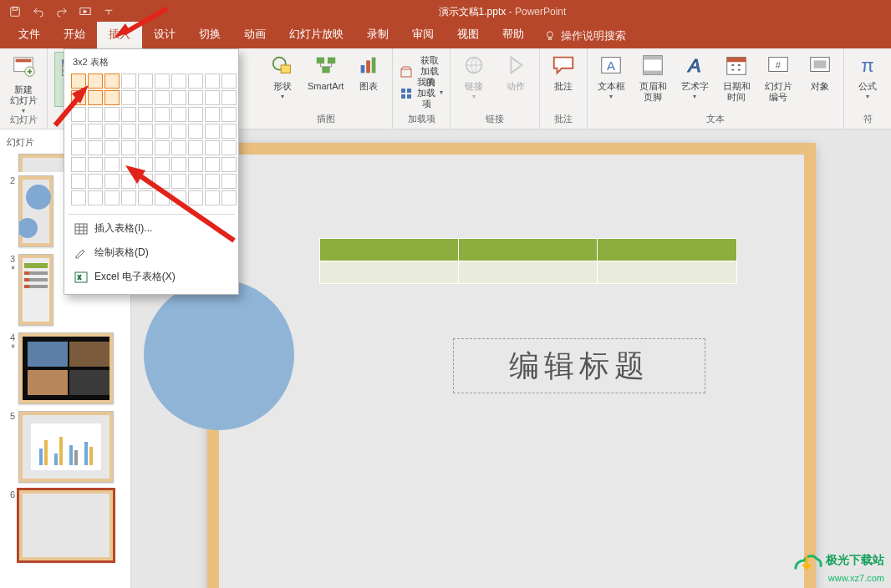 The image size is (891, 588). What do you see at coordinates (474, 76) in the screenshot?
I see `link-button: 链接▾` at bounding box center [474, 76].